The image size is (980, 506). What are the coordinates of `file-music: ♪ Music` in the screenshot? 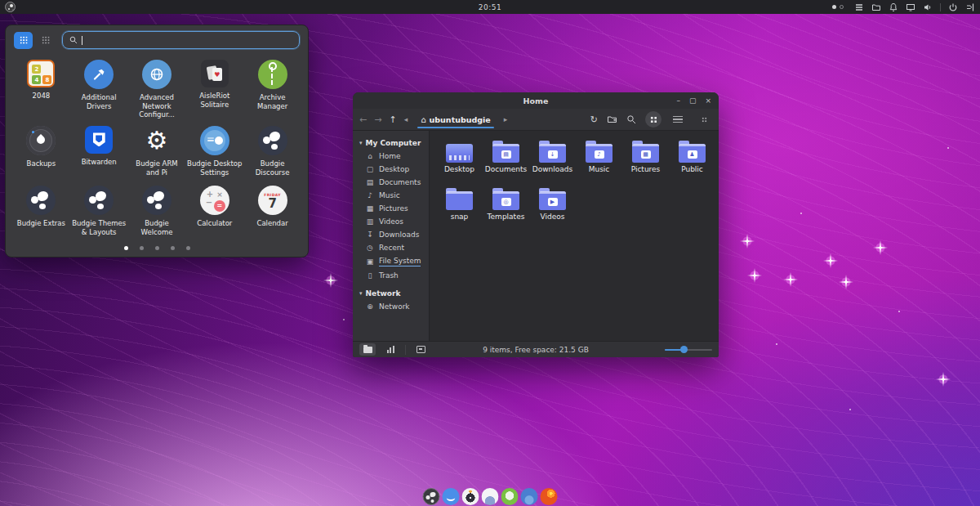 It's located at (599, 156).